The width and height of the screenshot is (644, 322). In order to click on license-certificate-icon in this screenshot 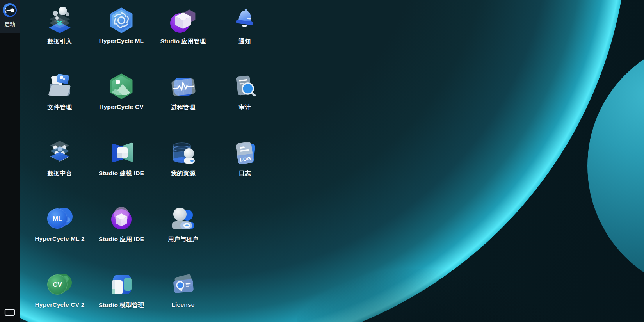, I will do `click(183, 284)`.